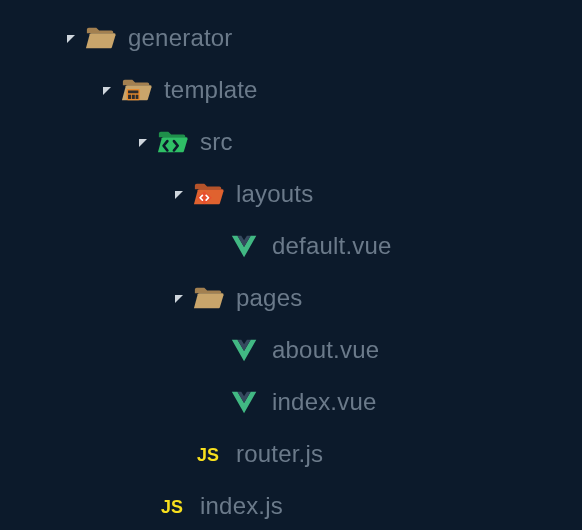  I want to click on file-label: about.vue, so click(326, 350).